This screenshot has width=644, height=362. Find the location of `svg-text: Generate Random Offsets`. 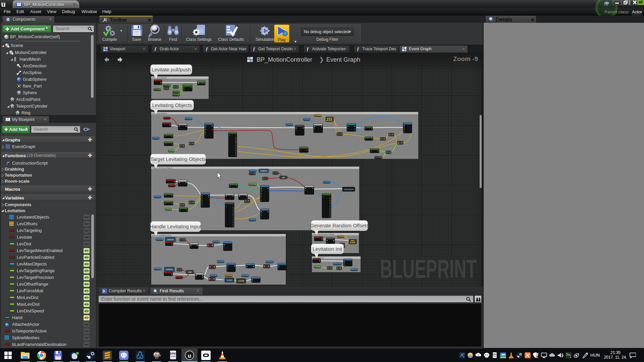

svg-text: Generate Random Offsets is located at coordinates (339, 225).